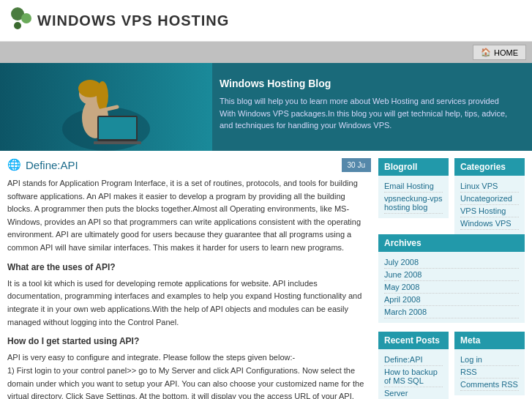  Describe the element at coordinates (506, 53) in the screenshot. I see `home-label: HOME` at that location.